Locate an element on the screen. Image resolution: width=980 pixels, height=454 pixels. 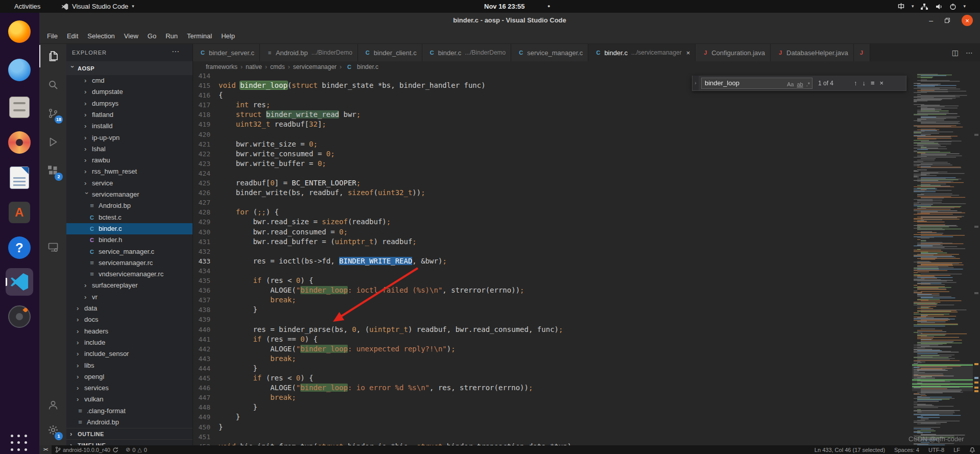
code-line-439: 439 is located at coordinates (553, 320).